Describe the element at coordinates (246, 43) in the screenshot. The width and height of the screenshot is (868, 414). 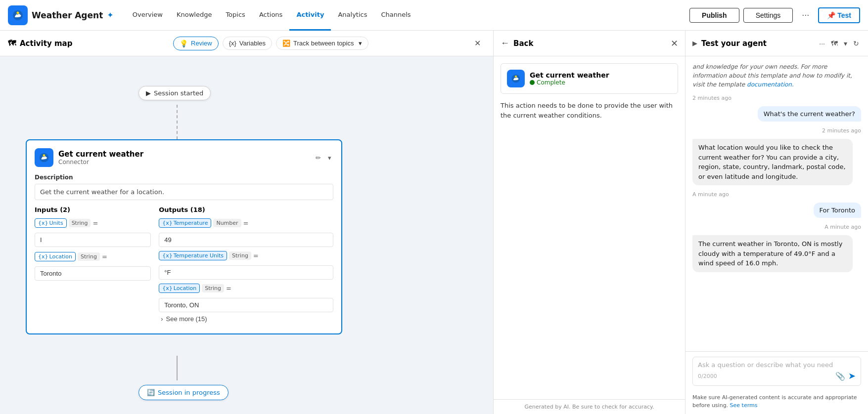
I see `activity-toolbar: 🗺 Activity map 💡 Review {x} Variables 🔀 …` at that location.